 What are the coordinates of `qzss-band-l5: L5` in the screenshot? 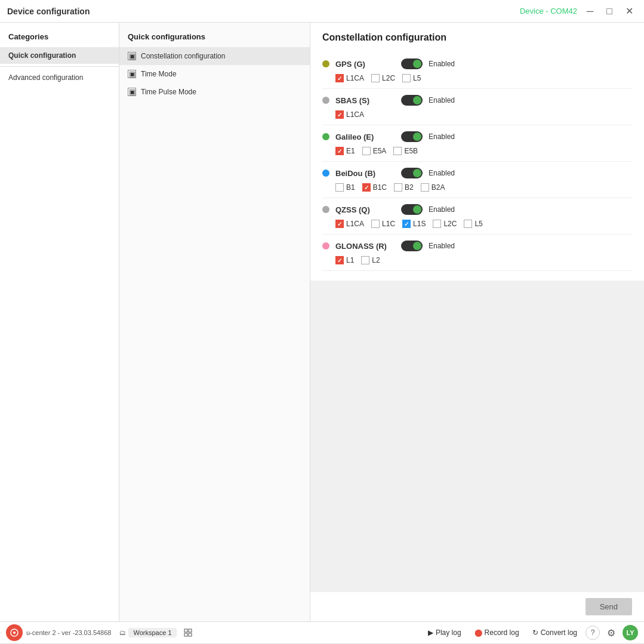 It's located at (473, 224).